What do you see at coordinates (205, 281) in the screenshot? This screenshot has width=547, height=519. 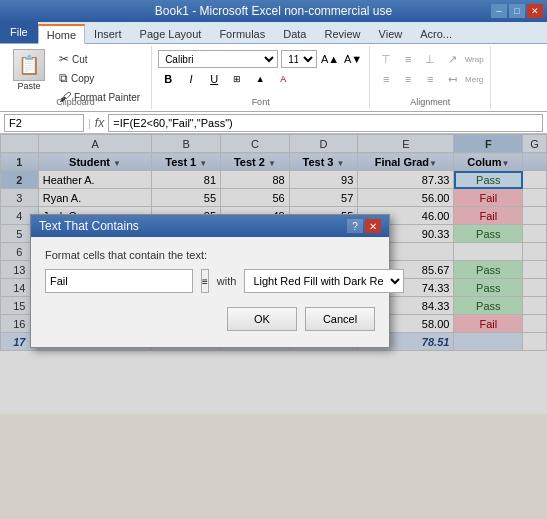 I see `dialog-browse-button: ≡` at bounding box center [205, 281].